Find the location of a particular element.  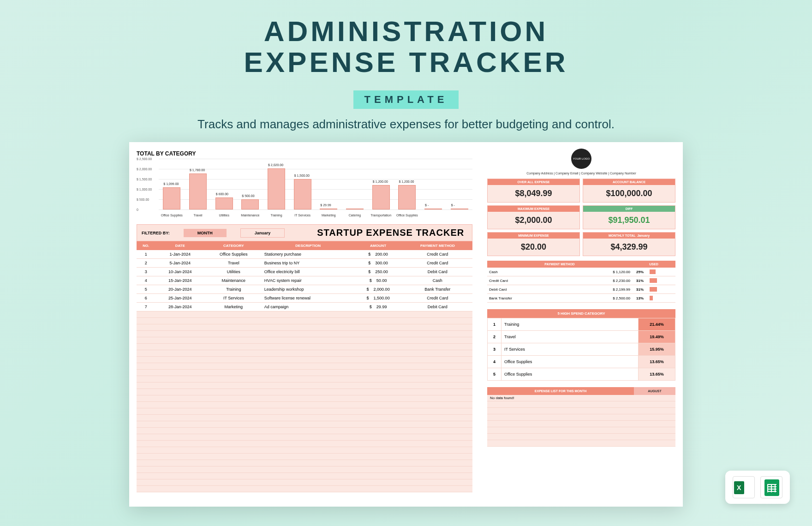

empty-rows is located at coordinates (304, 402).